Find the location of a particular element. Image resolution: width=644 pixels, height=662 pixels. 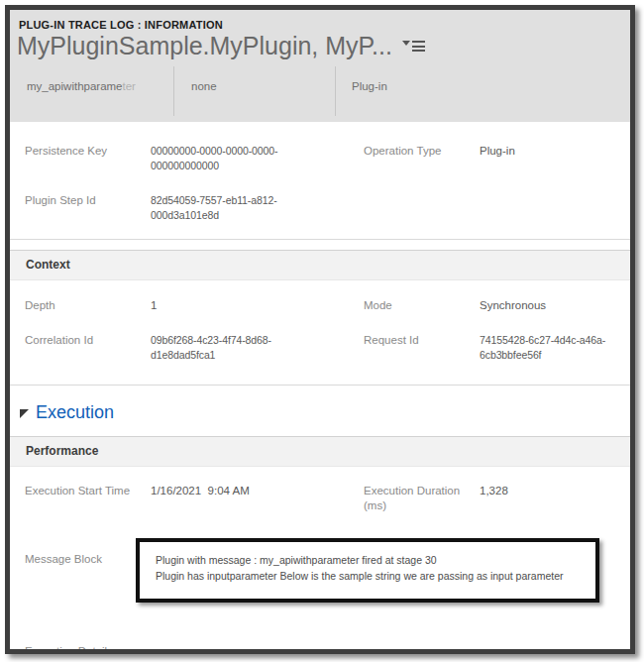

field-label: Message Block is located at coordinates (73, 571).